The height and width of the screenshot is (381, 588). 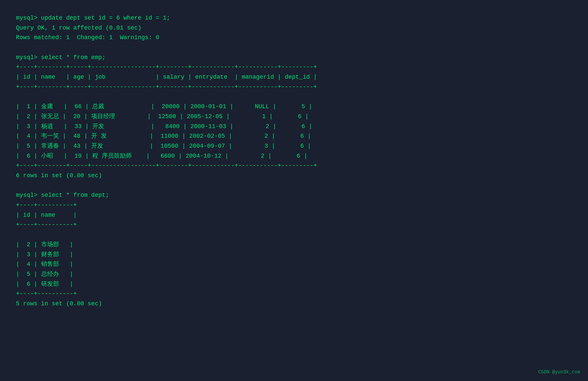 I want to click on emp-row-6: | 6 | 小昭 | 19 | 程 序员鼓励师 | 6600 | 2004-10…, so click(x=302, y=156).